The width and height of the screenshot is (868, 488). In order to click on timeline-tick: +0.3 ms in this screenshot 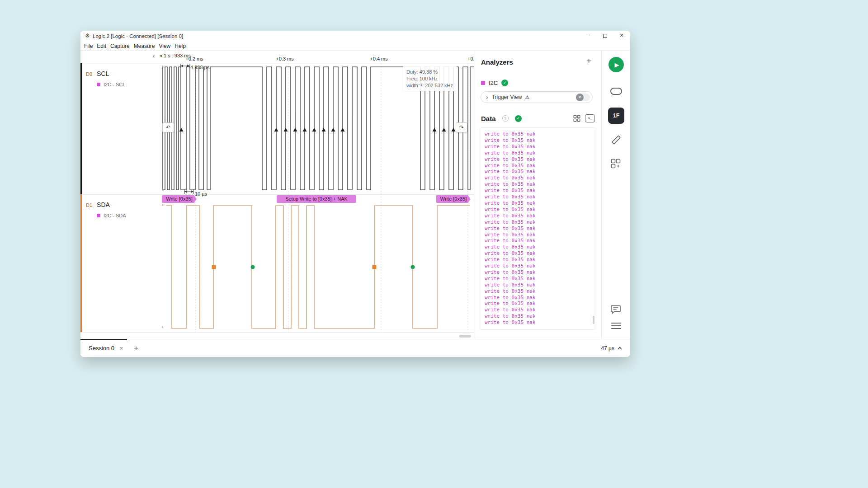, I will do `click(285, 59)`.